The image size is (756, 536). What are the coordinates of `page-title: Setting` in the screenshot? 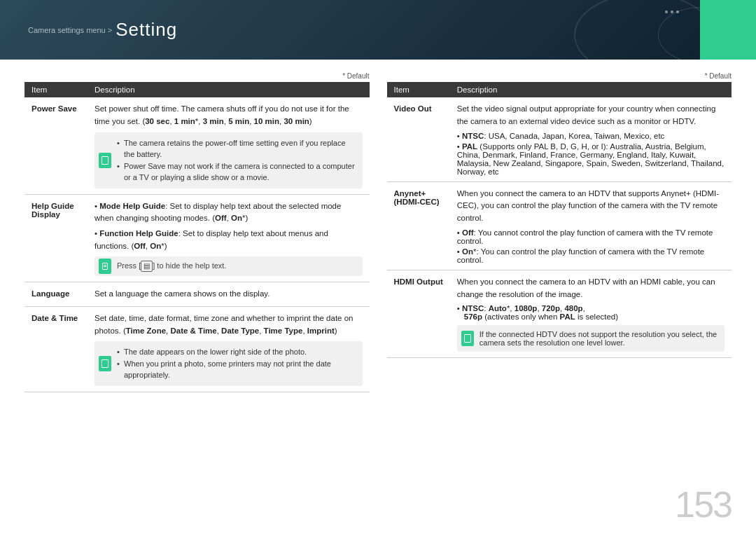 It's located at (146, 29).